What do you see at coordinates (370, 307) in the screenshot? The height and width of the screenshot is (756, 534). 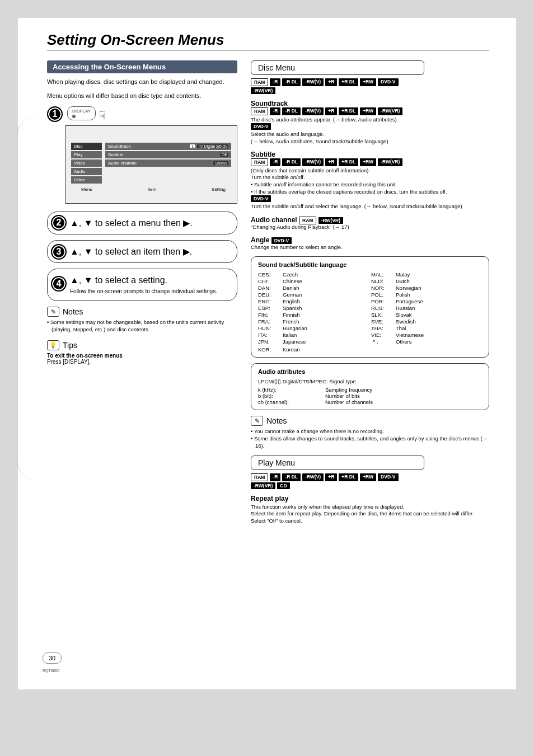 I see `language-box: Sound track/Subtitle language CES:CzechM…` at bounding box center [370, 307].